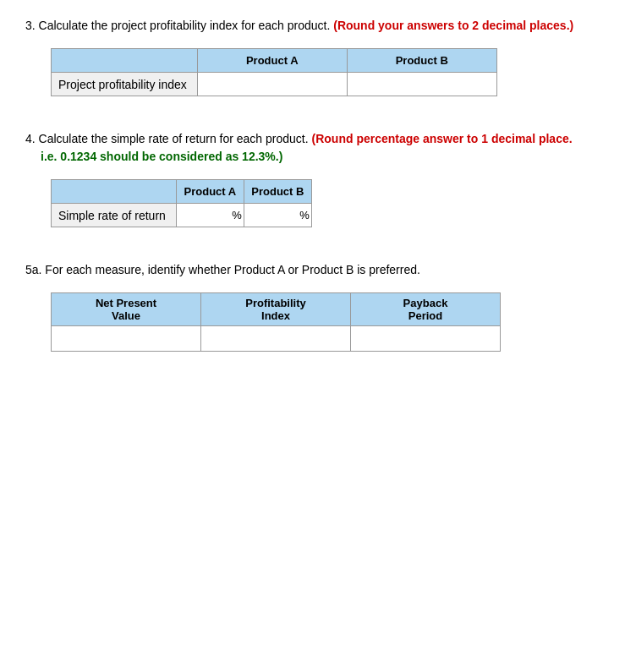 The image size is (625, 672). What do you see at coordinates (127, 339) in the screenshot?
I see `q5-npv-cell` at bounding box center [127, 339].